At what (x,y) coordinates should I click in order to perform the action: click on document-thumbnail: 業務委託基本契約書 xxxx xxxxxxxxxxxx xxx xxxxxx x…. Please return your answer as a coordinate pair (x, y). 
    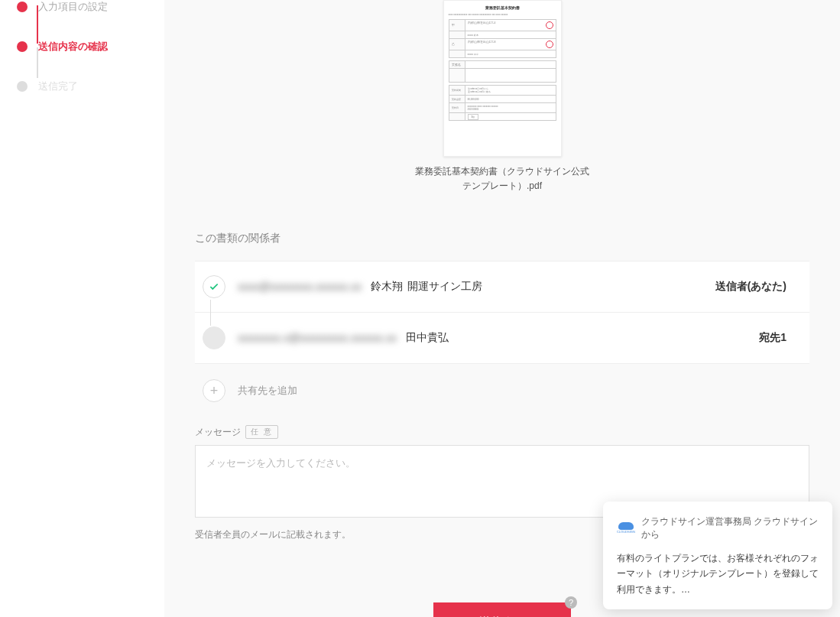
    Looking at the image, I should click on (503, 78).